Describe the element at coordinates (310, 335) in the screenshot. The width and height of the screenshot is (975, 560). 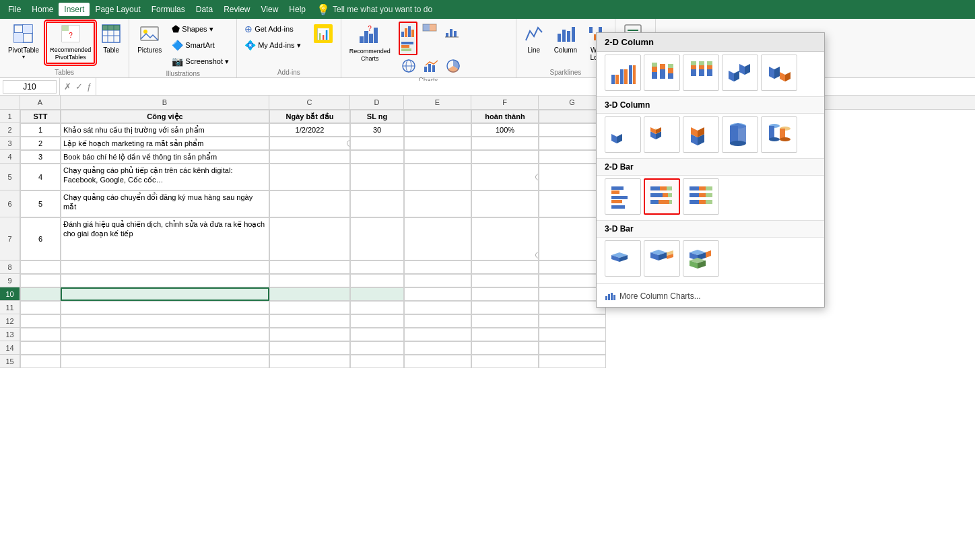
I see `cell-c13` at that location.